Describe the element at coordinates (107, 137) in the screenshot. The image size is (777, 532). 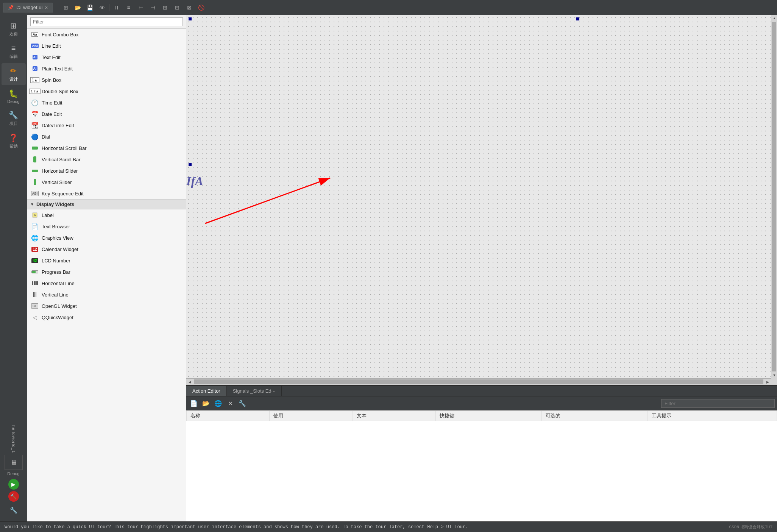
I see `widget-item-dial: 🔵 Dial` at that location.